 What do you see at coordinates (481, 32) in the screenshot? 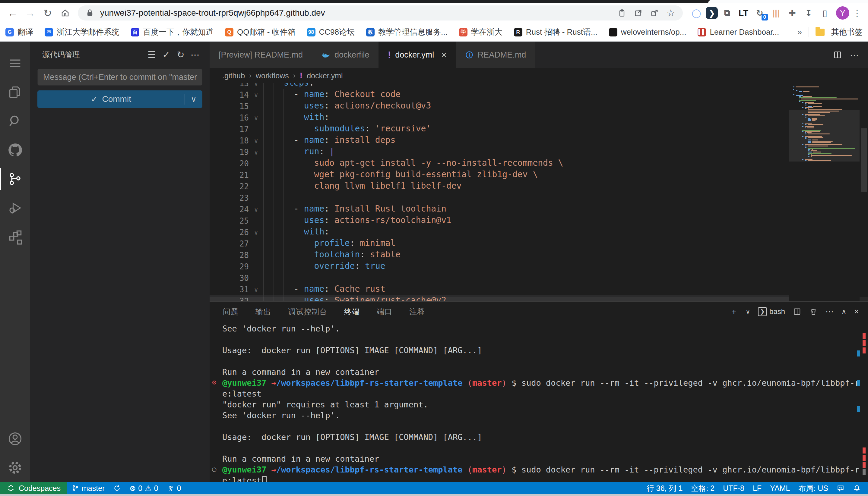
I see `bookmark-item: 学学在浙大` at bounding box center [481, 32].